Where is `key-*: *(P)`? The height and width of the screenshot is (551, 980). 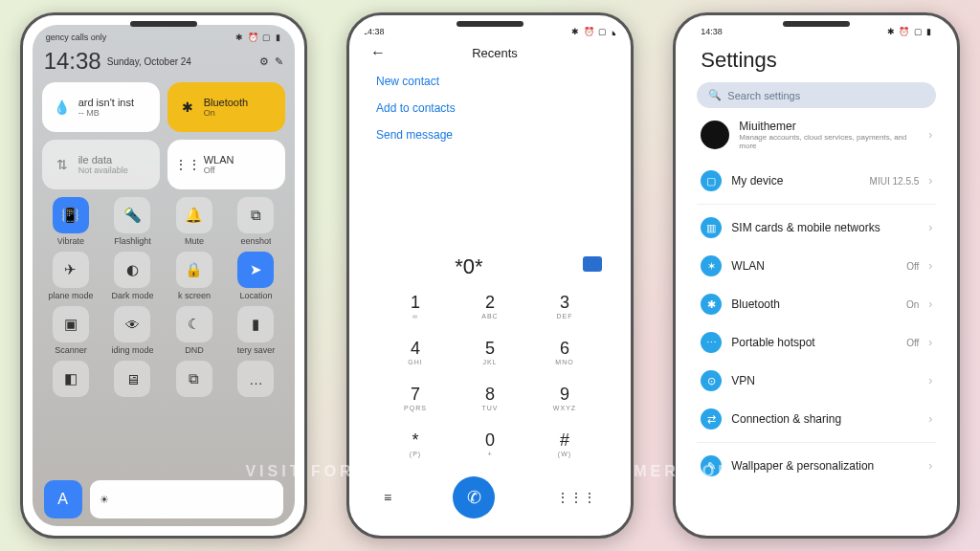
key-*: *(P) is located at coordinates (415, 444).